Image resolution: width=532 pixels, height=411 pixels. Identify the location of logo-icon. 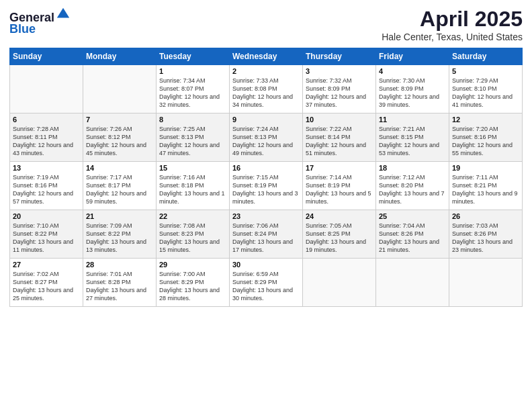
(63, 14).